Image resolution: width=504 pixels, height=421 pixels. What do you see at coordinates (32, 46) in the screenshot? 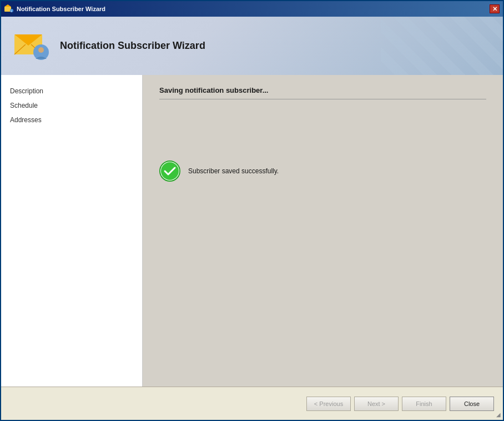
I see `header-icon` at bounding box center [32, 46].